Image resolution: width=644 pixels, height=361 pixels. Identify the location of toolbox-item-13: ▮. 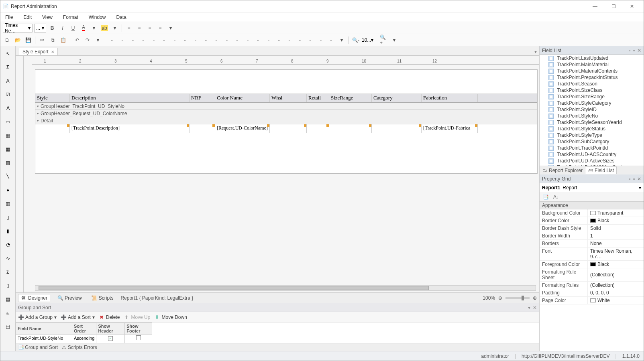
(8, 231).